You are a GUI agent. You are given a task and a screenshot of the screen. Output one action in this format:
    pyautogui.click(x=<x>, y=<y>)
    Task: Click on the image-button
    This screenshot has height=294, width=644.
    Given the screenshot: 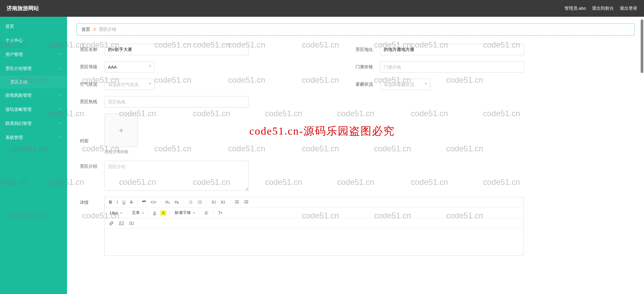 What is the action you would take?
    pyautogui.click(x=121, y=223)
    